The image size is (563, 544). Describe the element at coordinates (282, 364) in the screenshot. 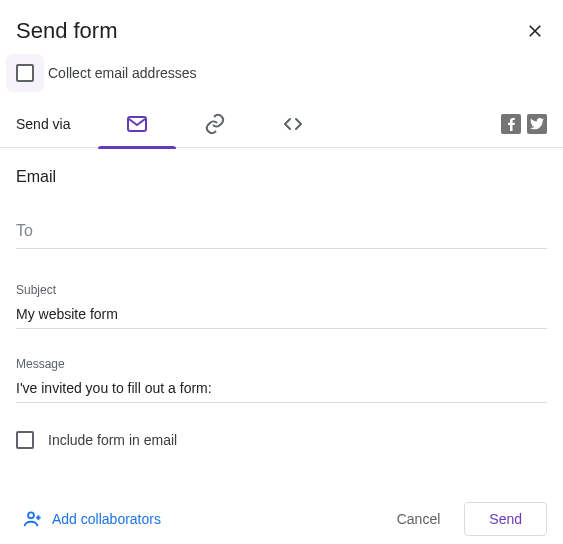

I see `message-label: Message` at that location.